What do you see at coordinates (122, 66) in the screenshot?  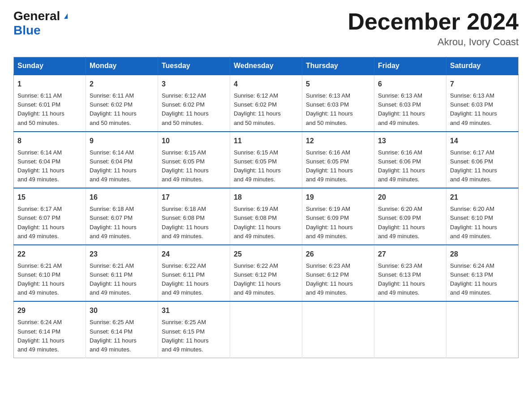 I see `col-monday: Monday` at bounding box center [122, 66].